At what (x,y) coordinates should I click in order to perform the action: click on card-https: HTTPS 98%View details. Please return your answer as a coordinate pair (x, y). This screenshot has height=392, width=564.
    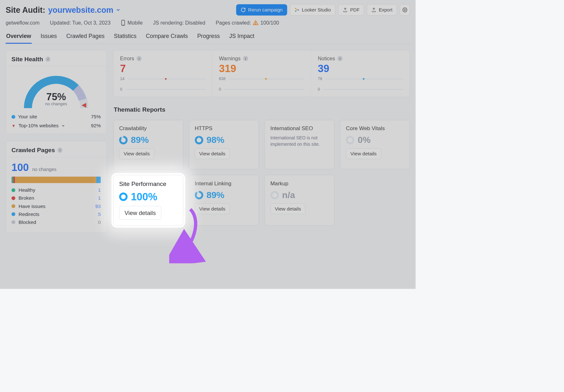
    Looking at the image, I should click on (224, 145).